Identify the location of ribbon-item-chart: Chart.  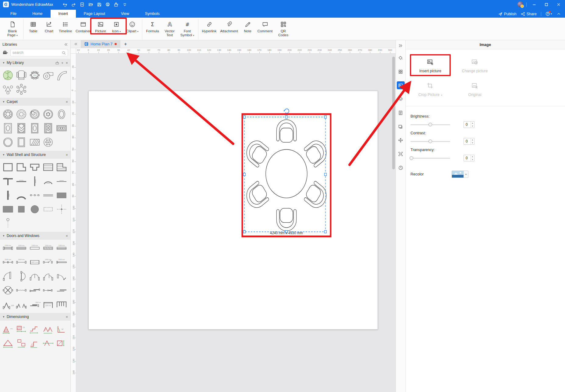
(49, 27).